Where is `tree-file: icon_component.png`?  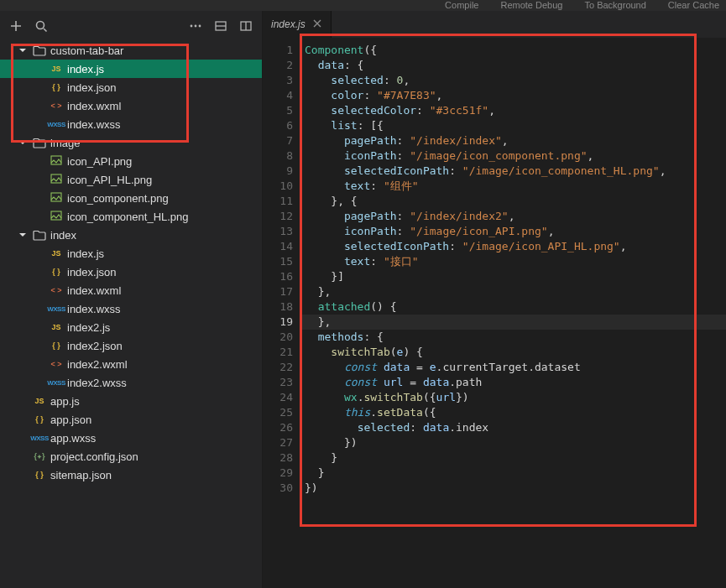 tree-file: icon_component.png is located at coordinates (131, 198).